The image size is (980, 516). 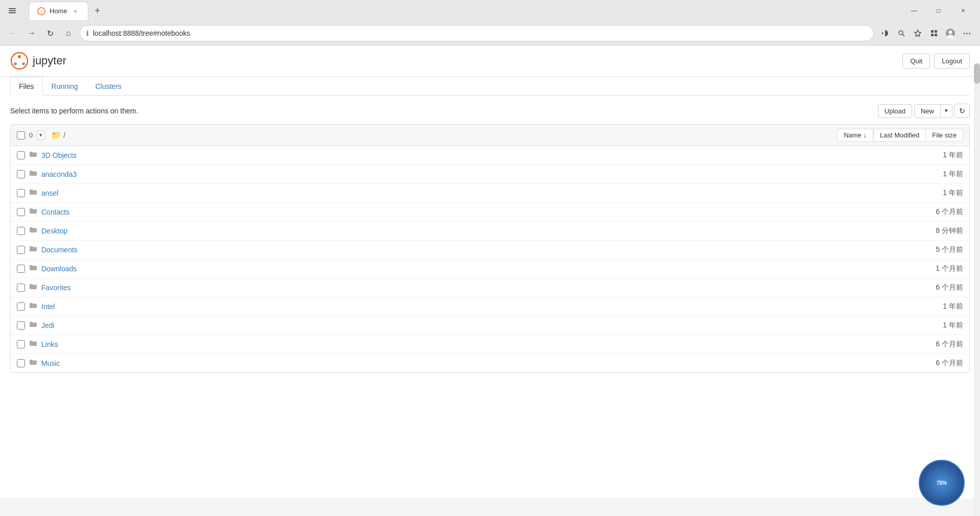 What do you see at coordinates (32, 33) in the screenshot?
I see `forward-button: →` at bounding box center [32, 33].